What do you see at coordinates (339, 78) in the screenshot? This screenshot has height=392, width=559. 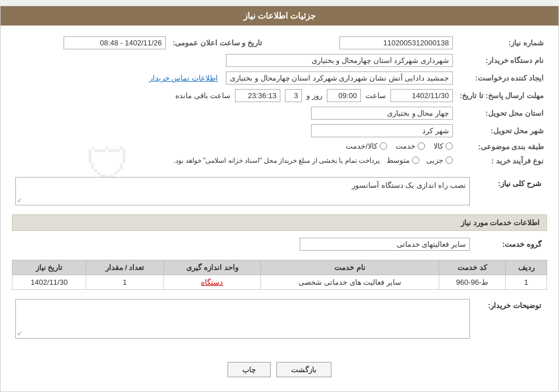 I see `ijadKonande-value: جمشید دادایی آتش نشان شهرداری شهرکرد است…` at bounding box center [339, 78].